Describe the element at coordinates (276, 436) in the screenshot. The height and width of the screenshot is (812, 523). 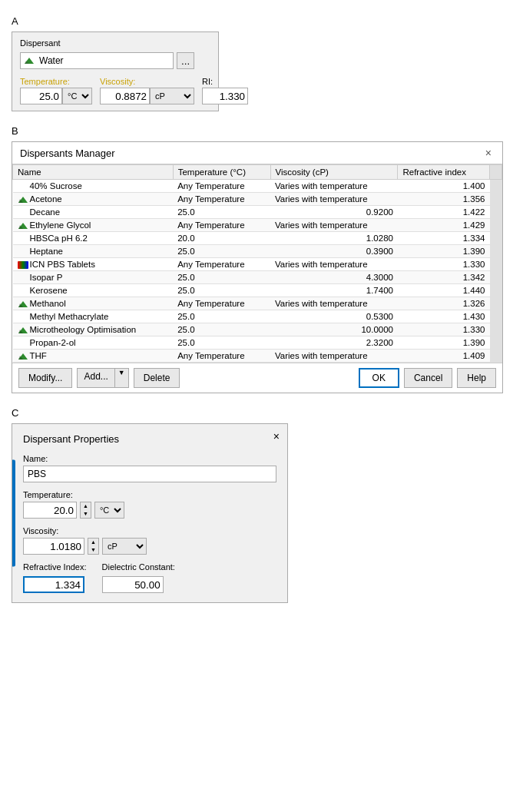
I see `dispersant-props-close: ×` at that location.